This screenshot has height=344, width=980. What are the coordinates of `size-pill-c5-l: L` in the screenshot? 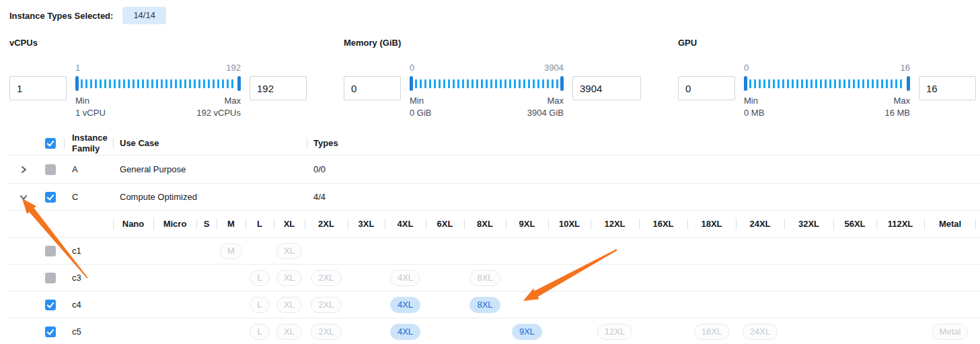 It's located at (260, 332).